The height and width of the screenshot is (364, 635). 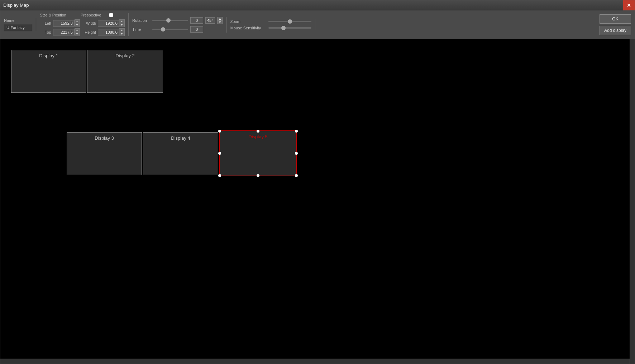 I want to click on zoom-section: Zoom Mouse Sensitivity, so click(x=273, y=25).